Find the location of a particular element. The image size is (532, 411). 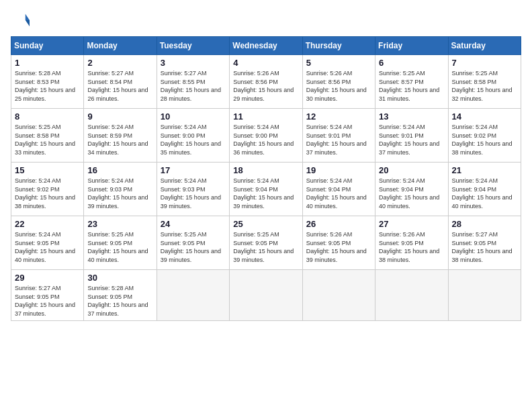

calendar-cell: 7 Sunrise: 5:25 AM Sunset: 8:58 PM Dayli… is located at coordinates (484, 82).